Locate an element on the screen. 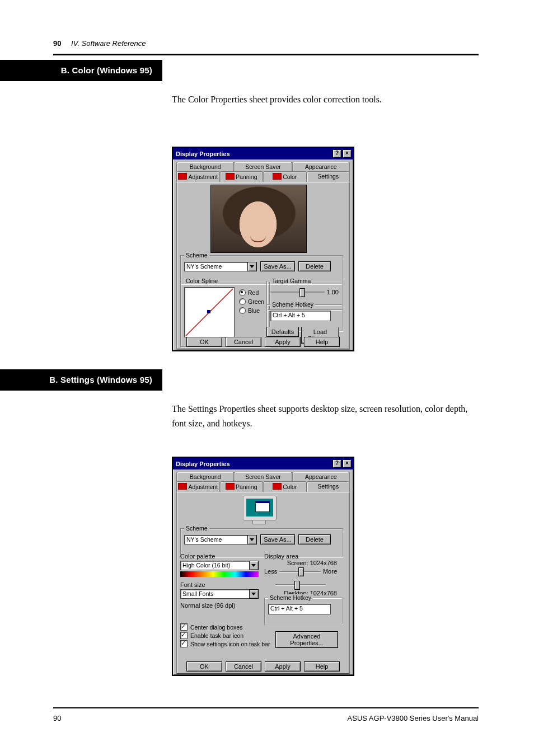 The height and width of the screenshot is (756, 534). page-number-top: 90 is located at coordinates (57, 44).